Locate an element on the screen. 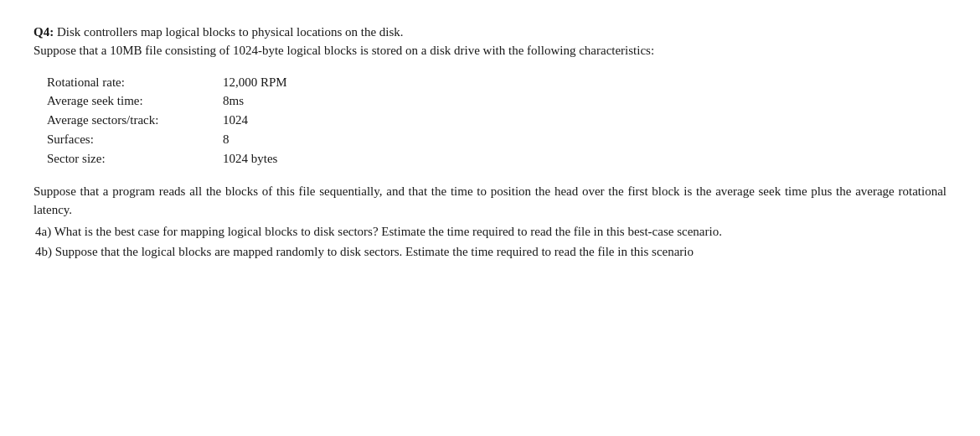  question-title-line1: Q4: Disk controllers map logical blocks … is located at coordinates (490, 33).